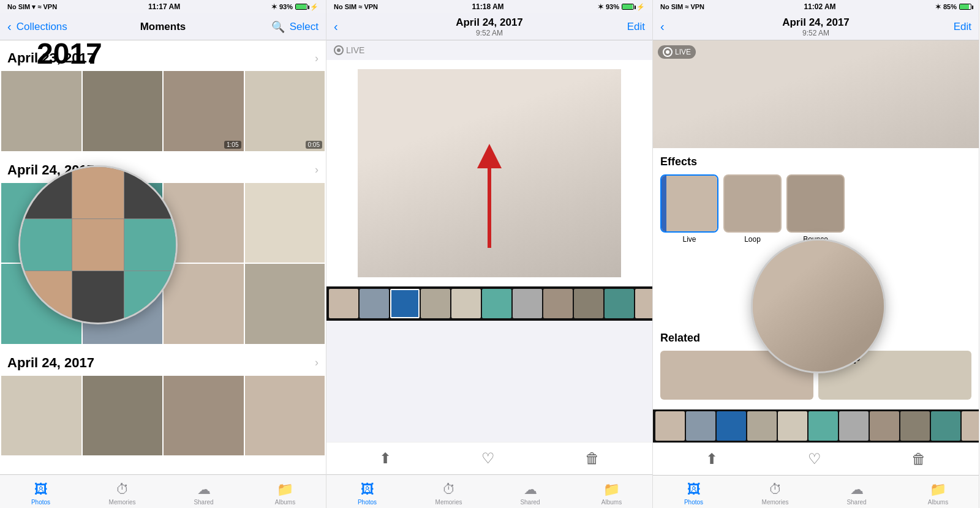 This screenshot has width=980, height=508. Describe the element at coordinates (816, 459) in the screenshot. I see `action-bar-3: ⬆ ♡ 🗑` at that location.